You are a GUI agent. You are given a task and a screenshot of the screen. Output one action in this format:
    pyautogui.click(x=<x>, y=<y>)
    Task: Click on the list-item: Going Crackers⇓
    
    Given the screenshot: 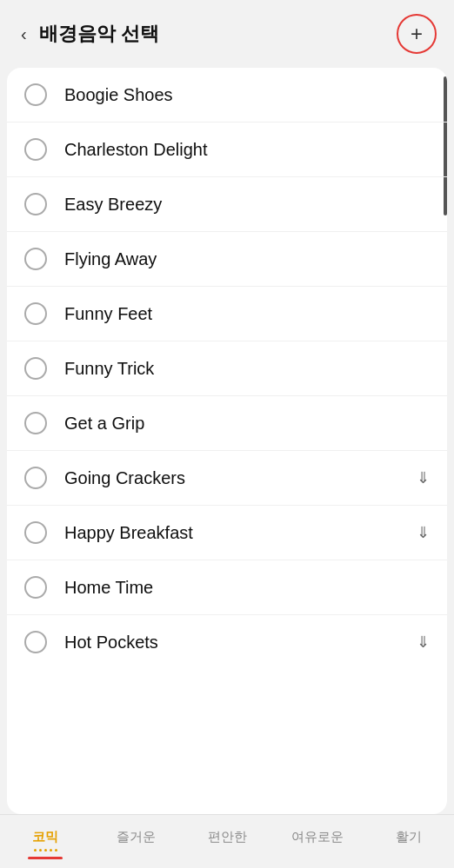 What is the action you would take?
    pyautogui.click(x=227, y=478)
    